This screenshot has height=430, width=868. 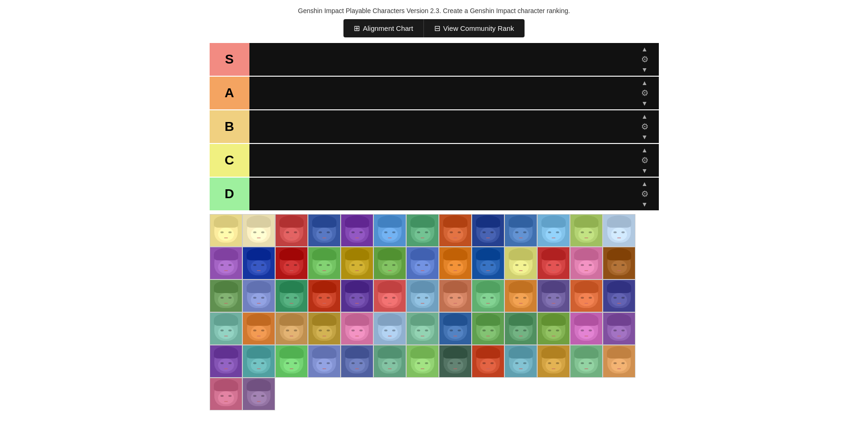 What do you see at coordinates (292, 329) in the screenshot?
I see `char-itto` at bounding box center [292, 329].